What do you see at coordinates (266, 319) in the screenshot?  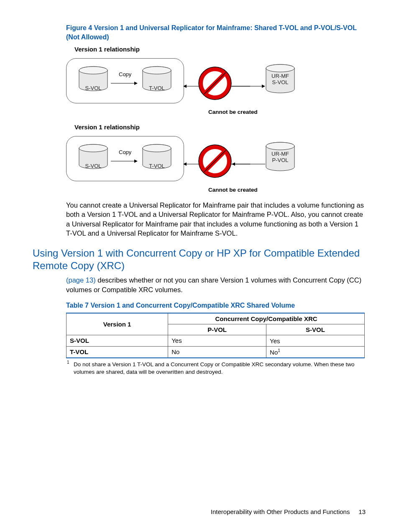 I see `th-cc-xrc: Concurrent Copy/Compatible XRC` at bounding box center [266, 319].